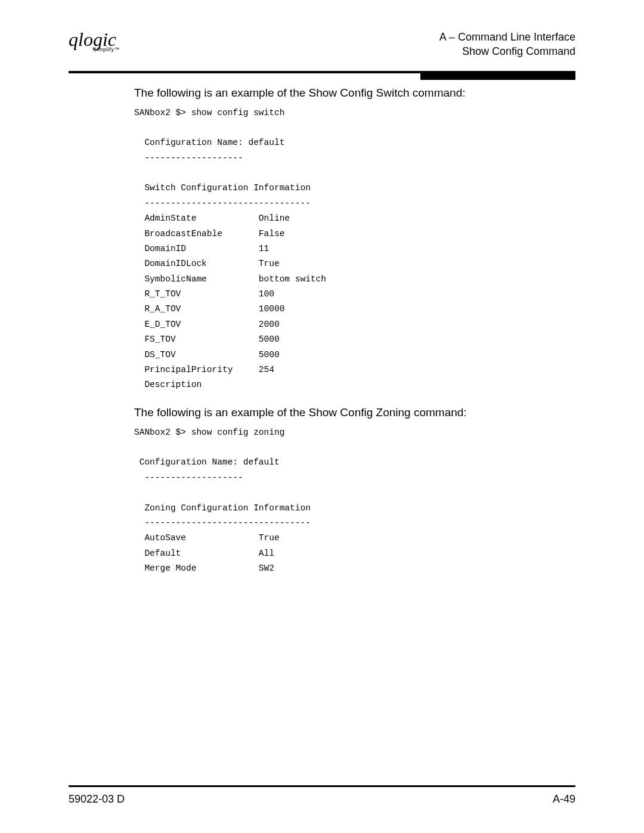 This screenshot has width=644, height=833. I want to click on zoning-example-lead: The following is an example of the Show …, so click(355, 413).